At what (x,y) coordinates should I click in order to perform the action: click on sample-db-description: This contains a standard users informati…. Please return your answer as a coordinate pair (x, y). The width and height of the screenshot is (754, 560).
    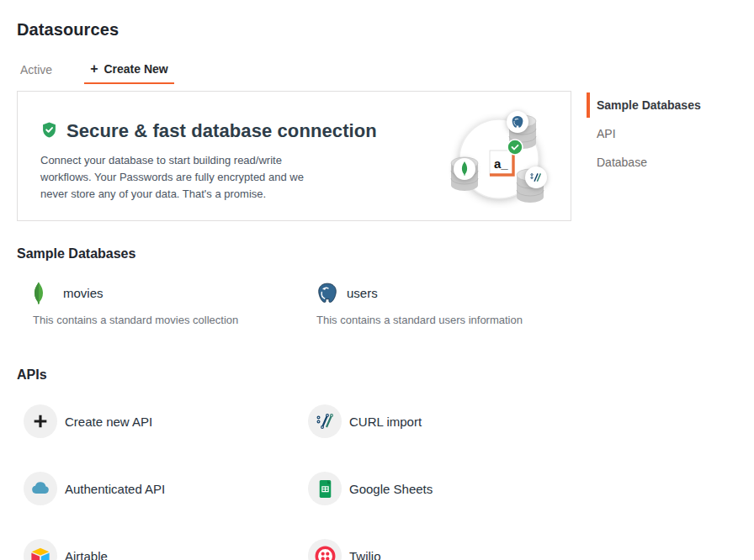
    Looking at the image, I should click on (458, 320).